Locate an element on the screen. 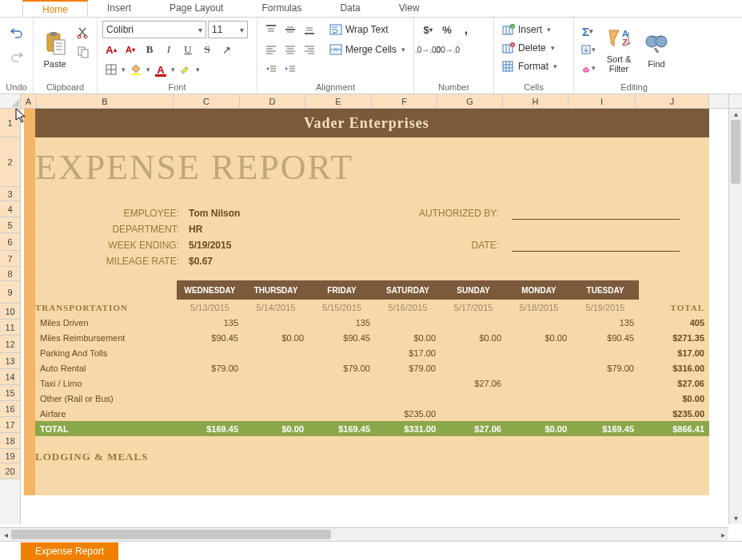 The image size is (742, 560). row-header-12: 12 is located at coordinates (10, 344).